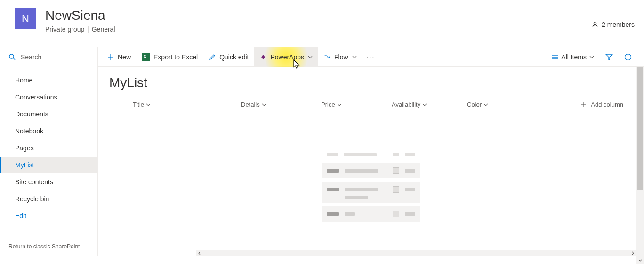  Describe the element at coordinates (371, 57) in the screenshot. I see `more-icon: ···` at that location.